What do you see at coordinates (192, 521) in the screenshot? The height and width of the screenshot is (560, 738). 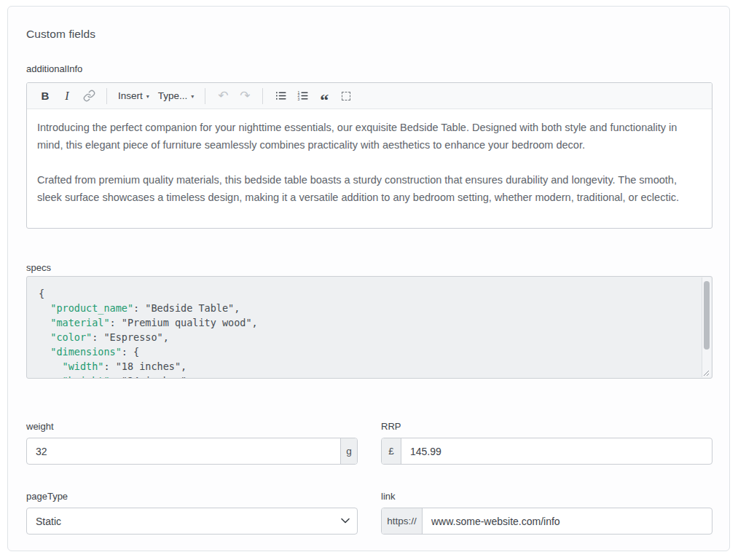 I see `page-type-select: Static` at bounding box center [192, 521].